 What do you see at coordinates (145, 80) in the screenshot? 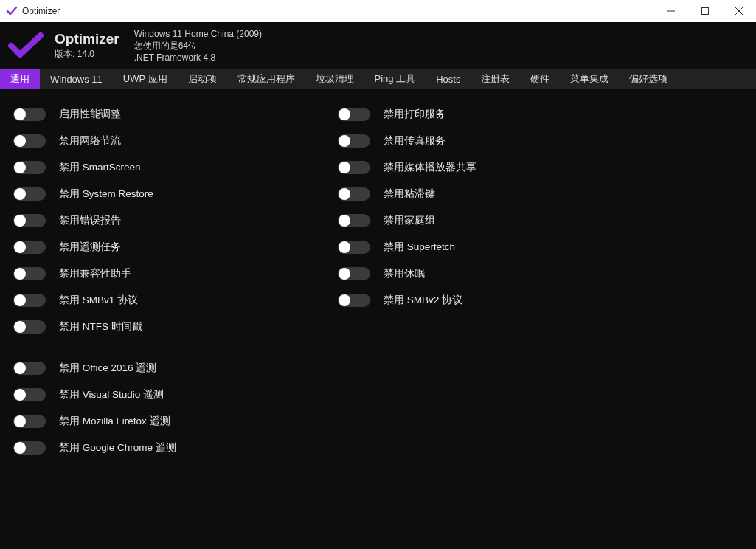
I see `tab-uwp-apps: UWP 应用` at bounding box center [145, 80].